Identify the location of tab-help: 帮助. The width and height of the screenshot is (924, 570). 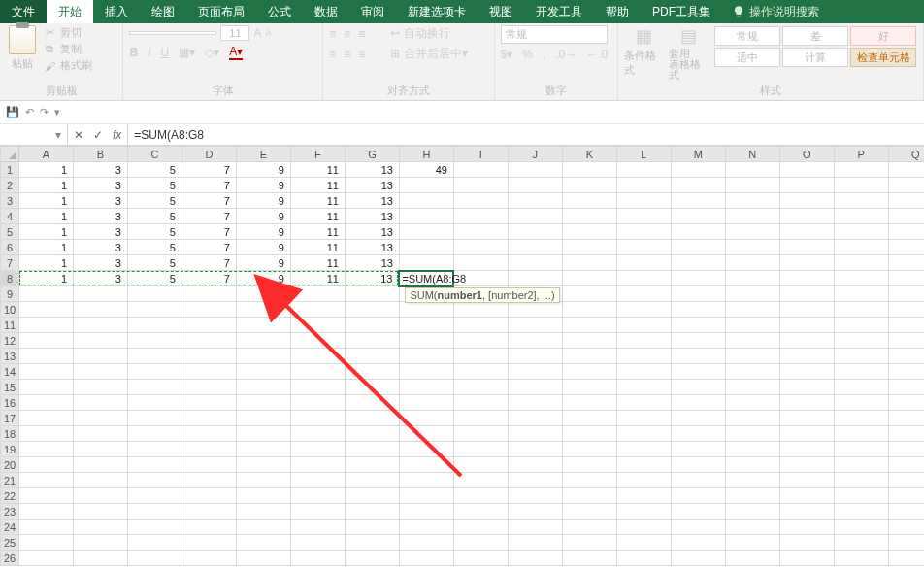
(617, 12).